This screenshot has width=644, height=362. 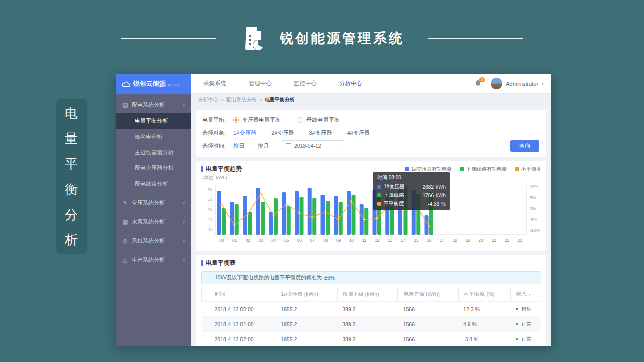 I want to click on table-cell: 1566, so click(x=428, y=324).